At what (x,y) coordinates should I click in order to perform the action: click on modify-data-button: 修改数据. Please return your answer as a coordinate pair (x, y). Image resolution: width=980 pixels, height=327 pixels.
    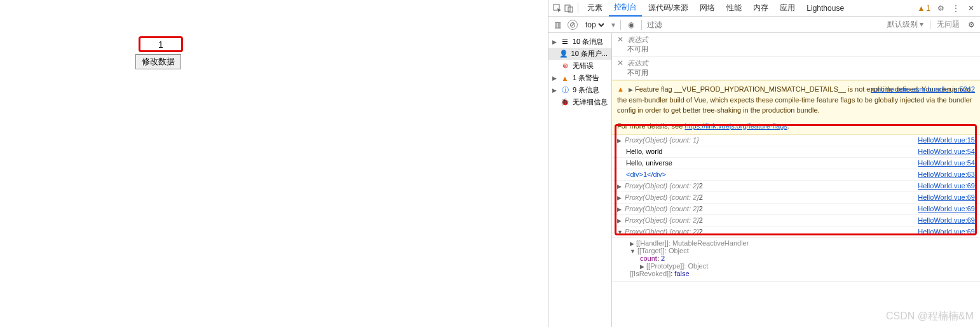
    Looking at the image, I should click on (158, 62).